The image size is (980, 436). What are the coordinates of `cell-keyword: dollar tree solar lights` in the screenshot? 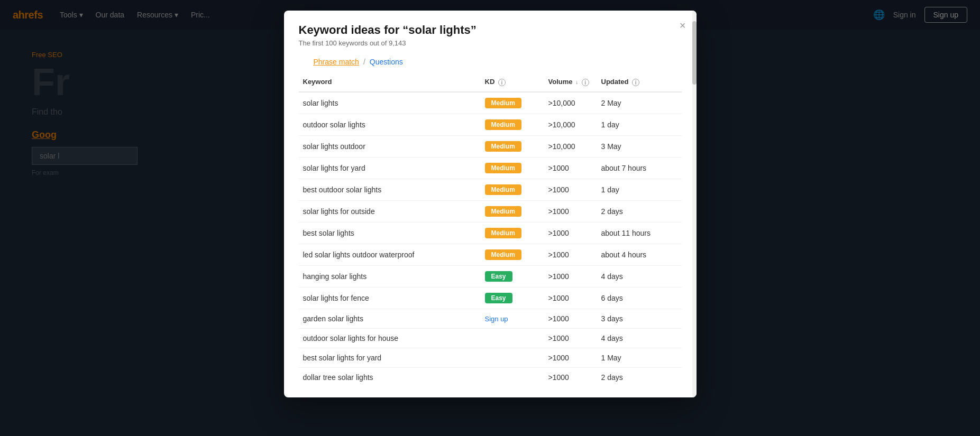 It's located at (390, 377).